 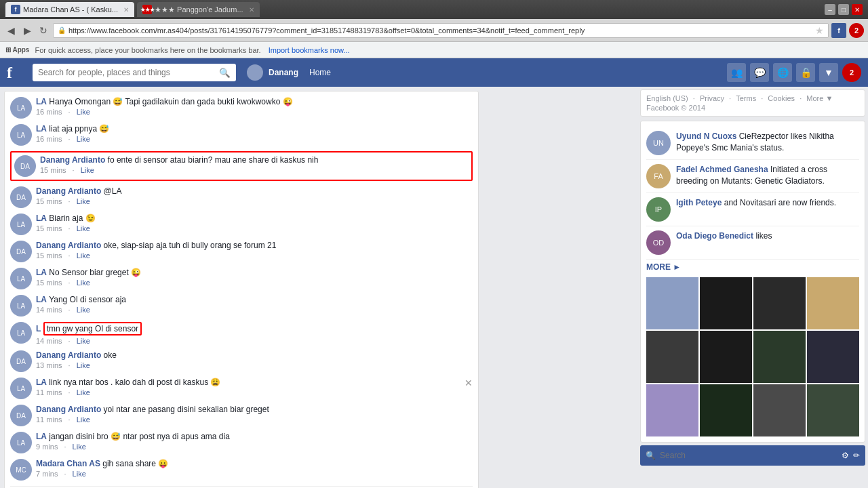 I want to click on ticker-name: Igith Peteye, so click(x=698, y=203).